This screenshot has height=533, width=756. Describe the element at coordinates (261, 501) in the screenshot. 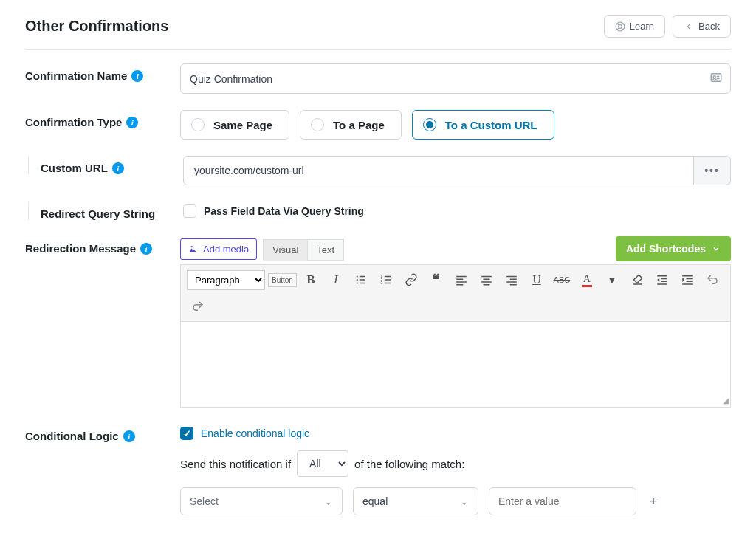

I see `condition-field-select: Select ⌄` at that location.